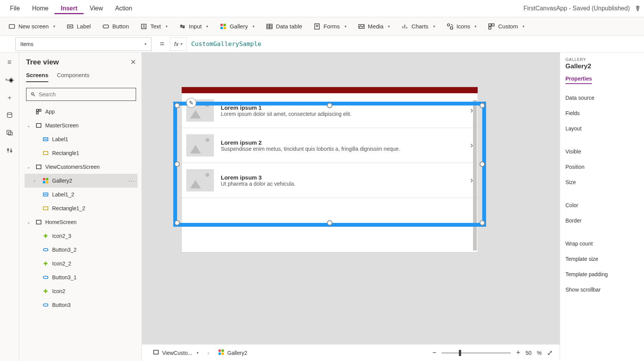  Describe the element at coordinates (579, 80) in the screenshot. I see `props-tab-properties: Properties` at that location.